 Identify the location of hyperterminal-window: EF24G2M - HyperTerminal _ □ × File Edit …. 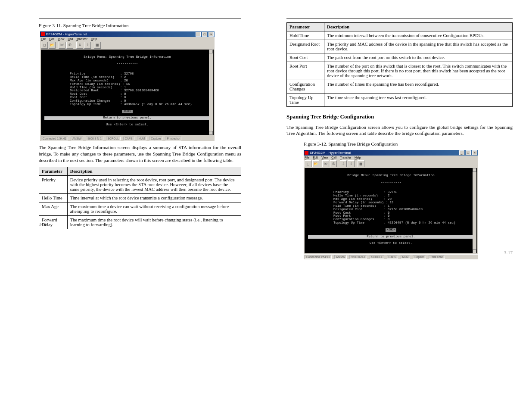
(128, 86).